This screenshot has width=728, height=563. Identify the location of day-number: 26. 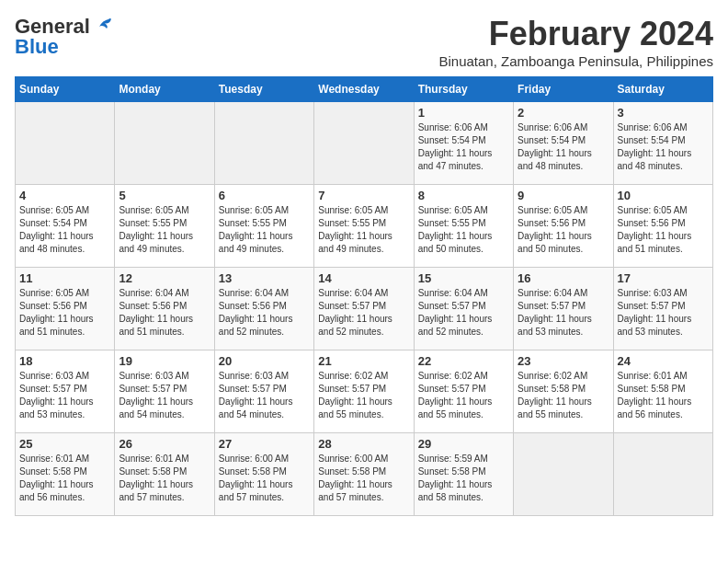
(164, 443).